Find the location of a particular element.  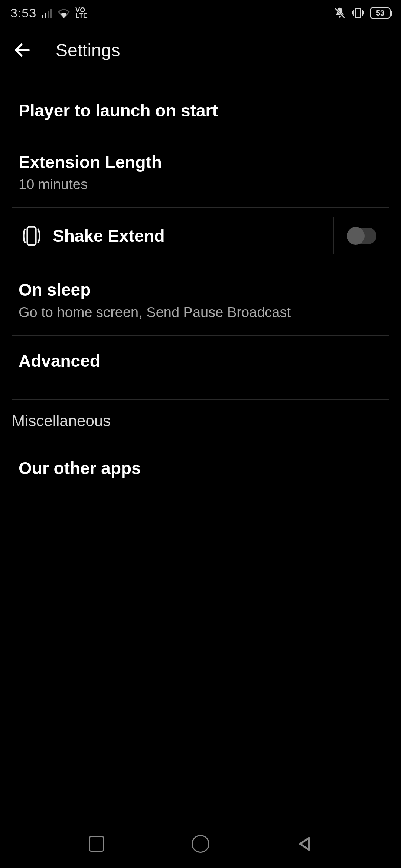

row-title: Our other apps is located at coordinates (200, 468).